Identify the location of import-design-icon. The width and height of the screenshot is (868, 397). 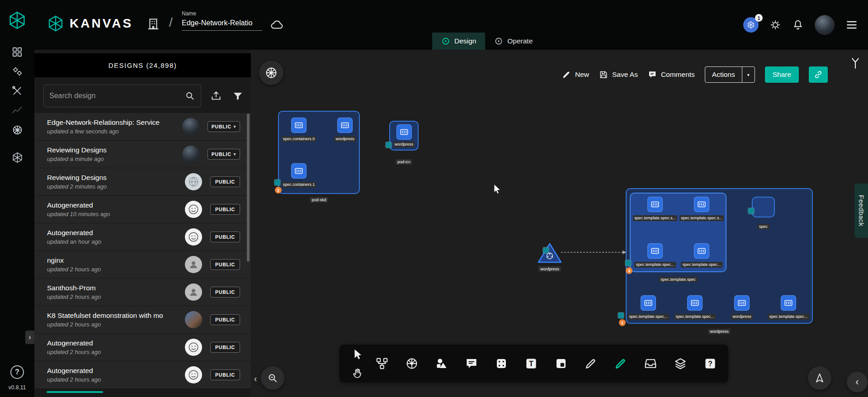
(216, 96).